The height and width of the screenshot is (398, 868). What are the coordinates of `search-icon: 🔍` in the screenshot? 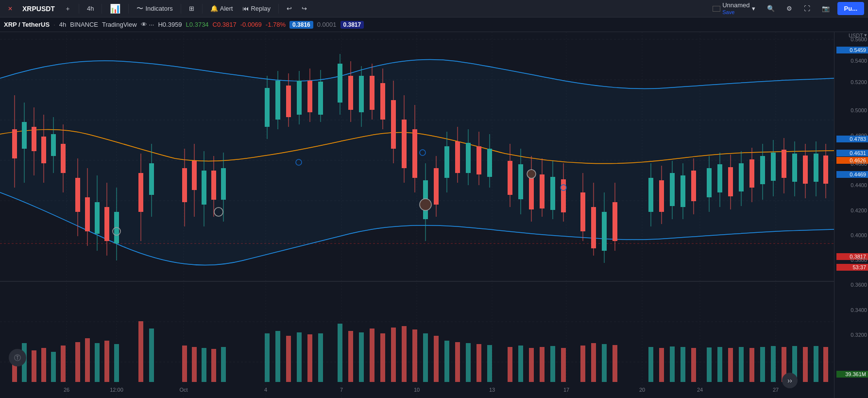 It's located at (771, 9).